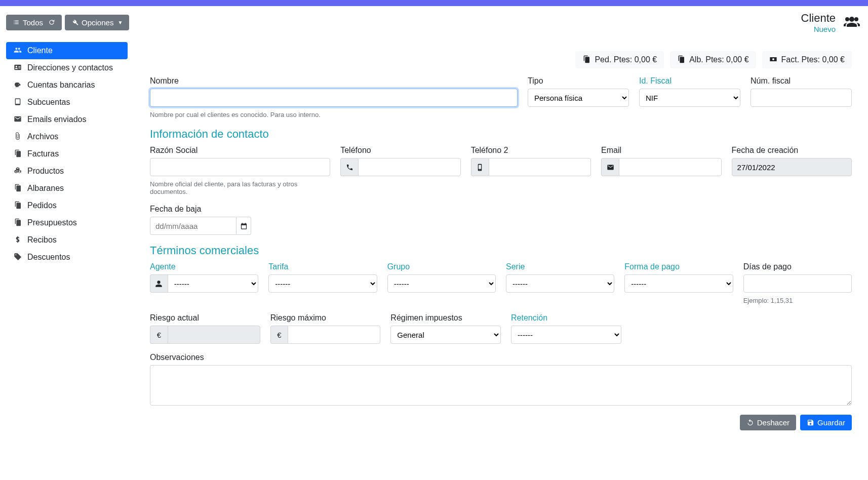  What do you see at coordinates (566, 318) in the screenshot?
I see `retencion-label: Retención` at bounding box center [566, 318].